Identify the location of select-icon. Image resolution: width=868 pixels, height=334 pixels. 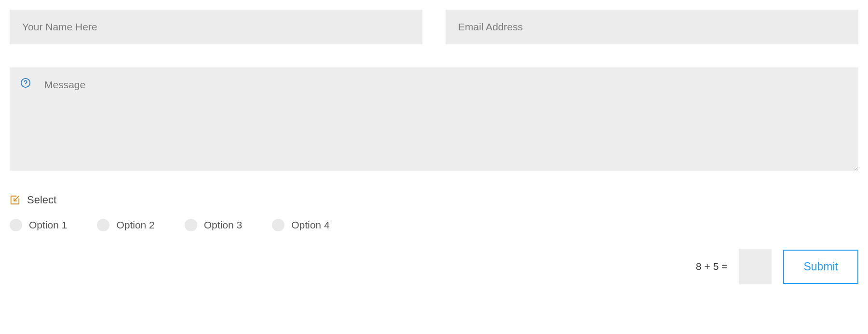
(15, 200).